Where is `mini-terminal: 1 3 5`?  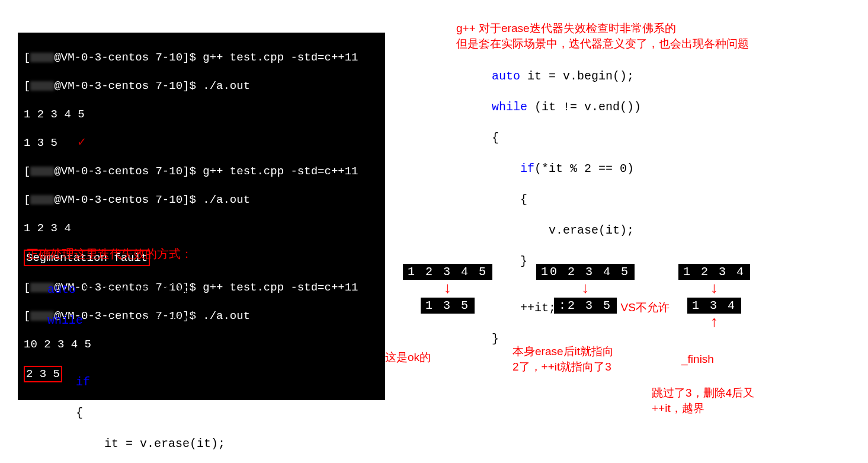 mini-terminal: 1 3 5 is located at coordinates (448, 306).